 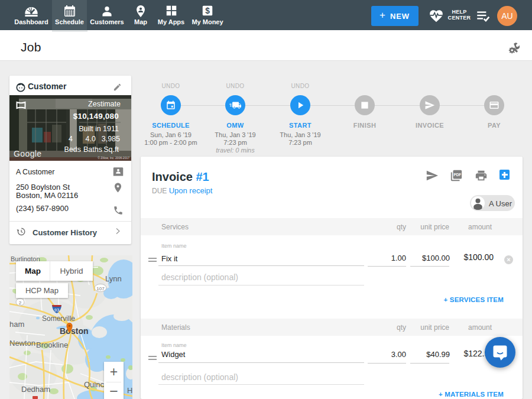 I want to click on svg-text: Lynn, so click(x=113, y=279).